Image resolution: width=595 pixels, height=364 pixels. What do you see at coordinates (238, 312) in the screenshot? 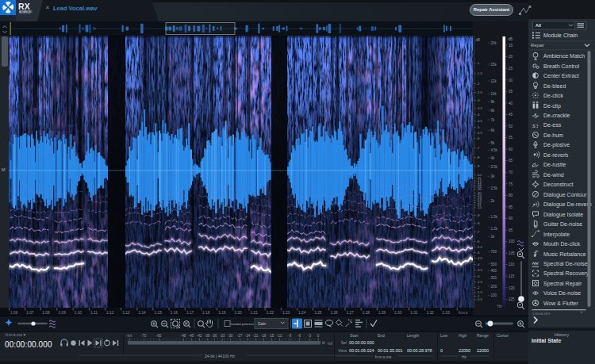
I see `svg-text: 1:20` at bounding box center [238, 312].